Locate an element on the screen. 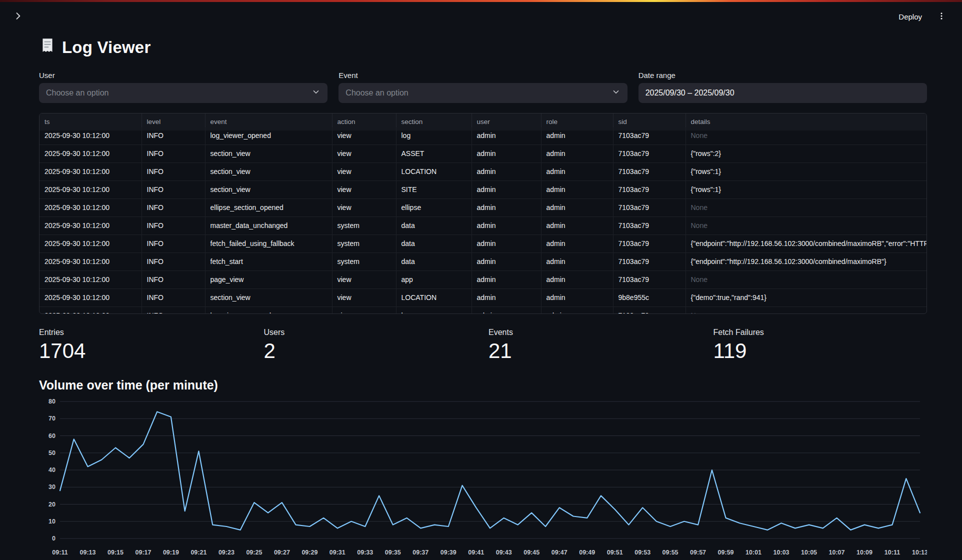 The height and width of the screenshot is (560, 962). svg-text: 09:31 is located at coordinates (338, 552).